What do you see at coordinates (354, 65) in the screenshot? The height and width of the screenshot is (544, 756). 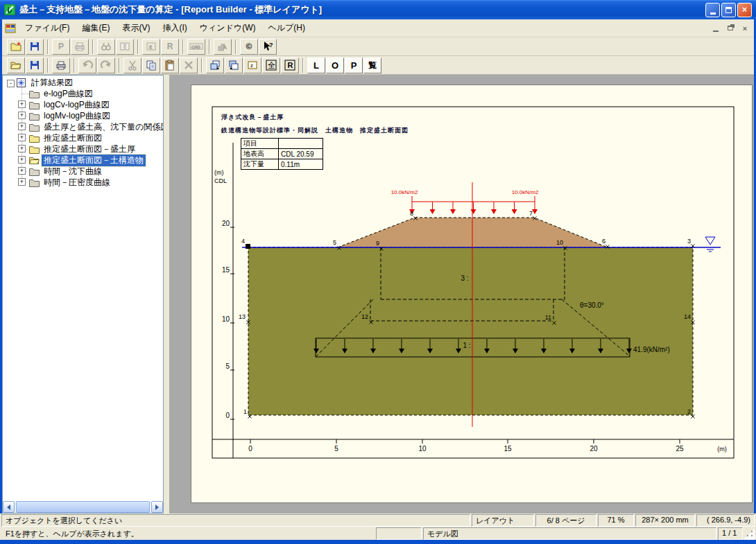 I see `p-button: P` at bounding box center [354, 65].